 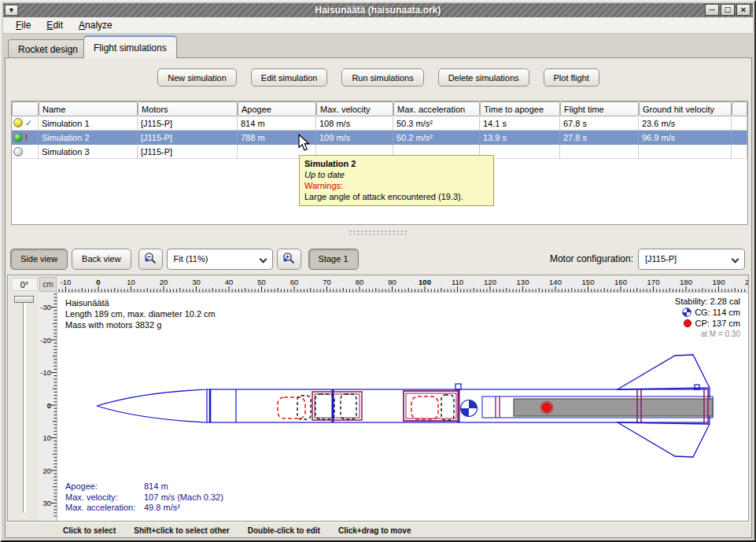 What do you see at coordinates (184, 487) in the screenshot?
I see `stat-value: 814 m` at bounding box center [184, 487].